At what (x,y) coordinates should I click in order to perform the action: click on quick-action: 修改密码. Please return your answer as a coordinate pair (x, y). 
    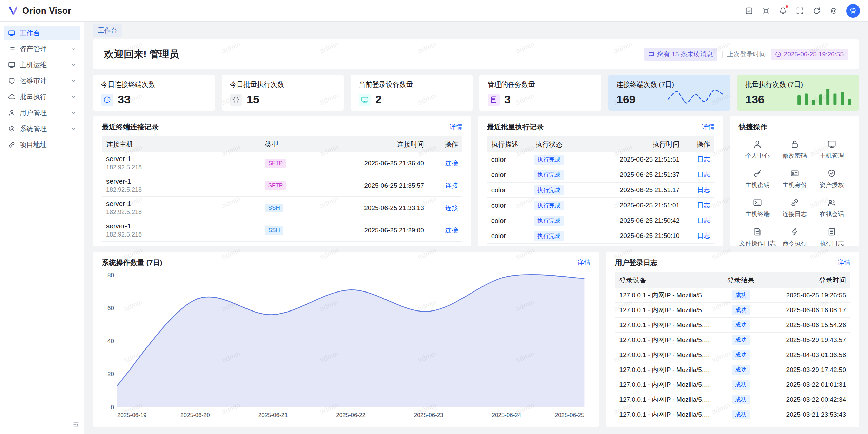
    Looking at the image, I should click on (795, 150).